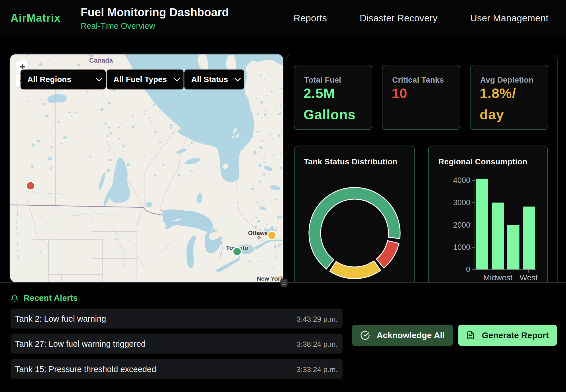 Image resolution: width=566 pixels, height=392 pixels. What do you see at coordinates (258, 233) in the screenshot?
I see `svg-text: Ottawa` at bounding box center [258, 233].